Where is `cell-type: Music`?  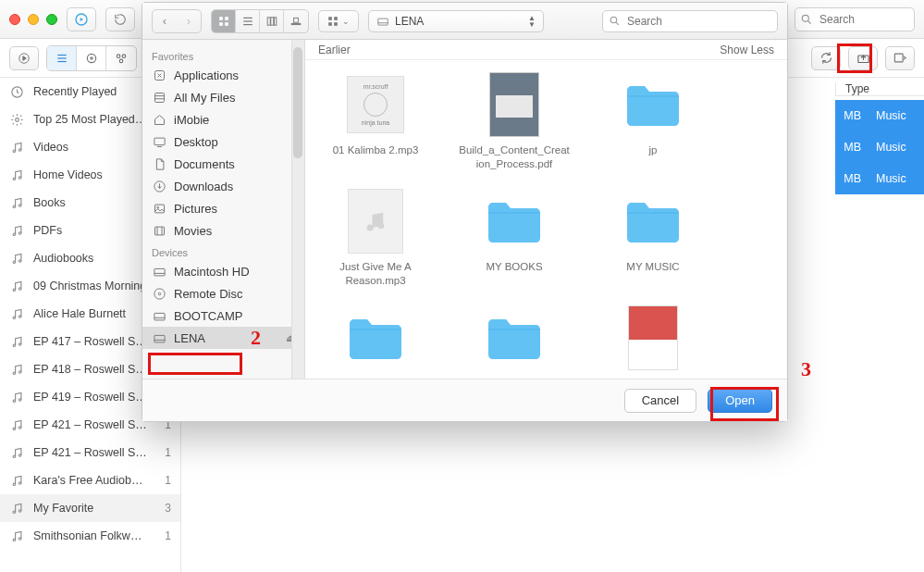
cell-type: Music is located at coordinates (895, 179).